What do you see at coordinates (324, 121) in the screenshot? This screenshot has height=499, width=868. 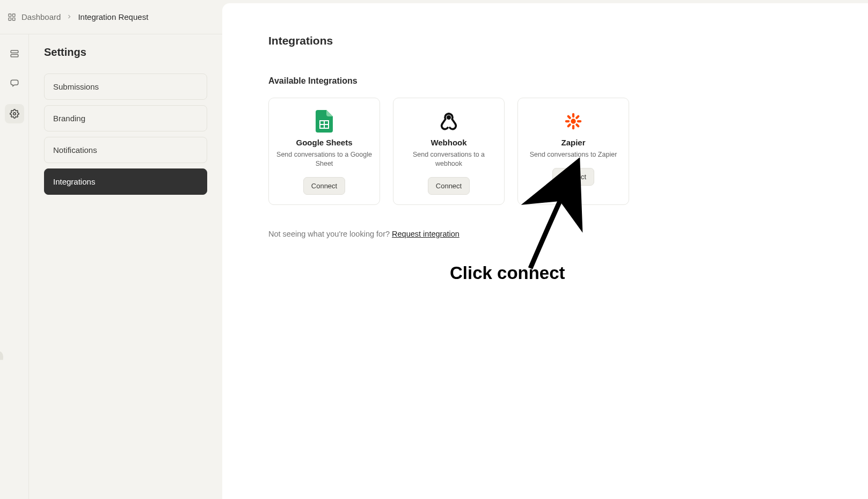 I see `google-sheets-icon` at bounding box center [324, 121].